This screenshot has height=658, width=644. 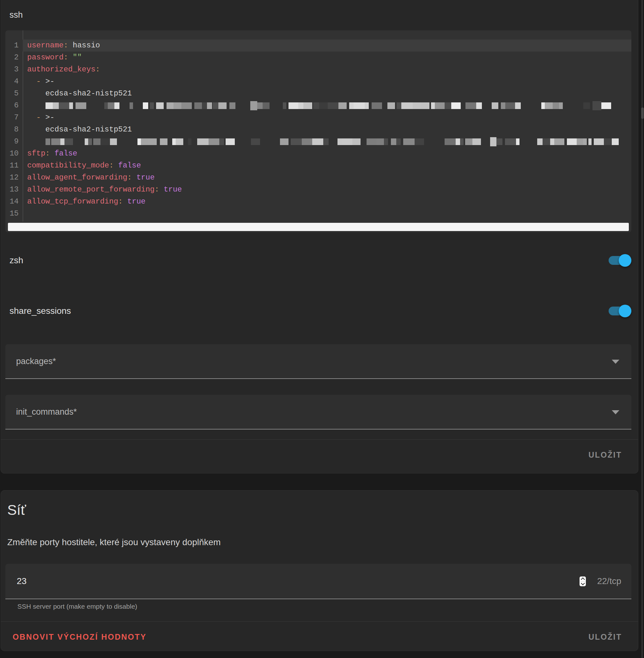 What do you see at coordinates (14, 45) in the screenshot?
I see `line-number: 1` at bounding box center [14, 45].